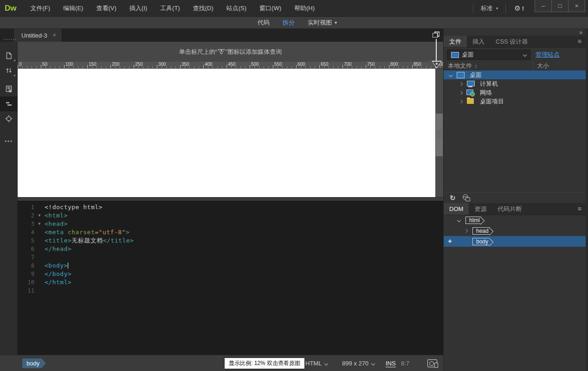  What do you see at coordinates (560, 6) in the screenshot?
I see `maximize-button: □` at bounding box center [560, 6].